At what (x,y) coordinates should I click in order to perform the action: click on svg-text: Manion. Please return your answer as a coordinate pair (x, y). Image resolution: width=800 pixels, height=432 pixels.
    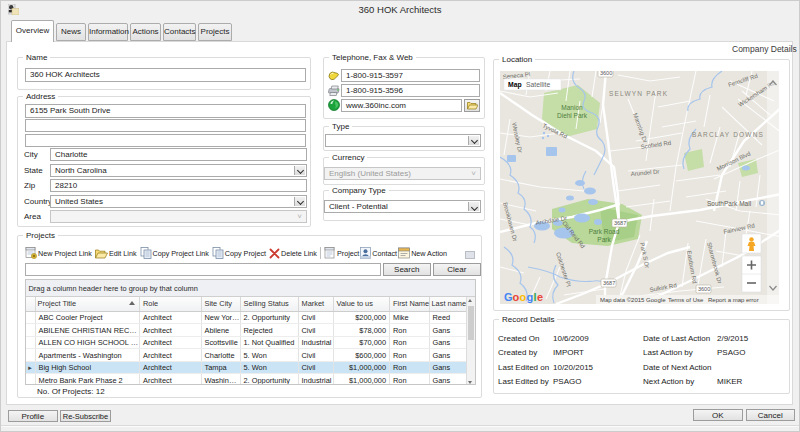
    Looking at the image, I should click on (572, 108).